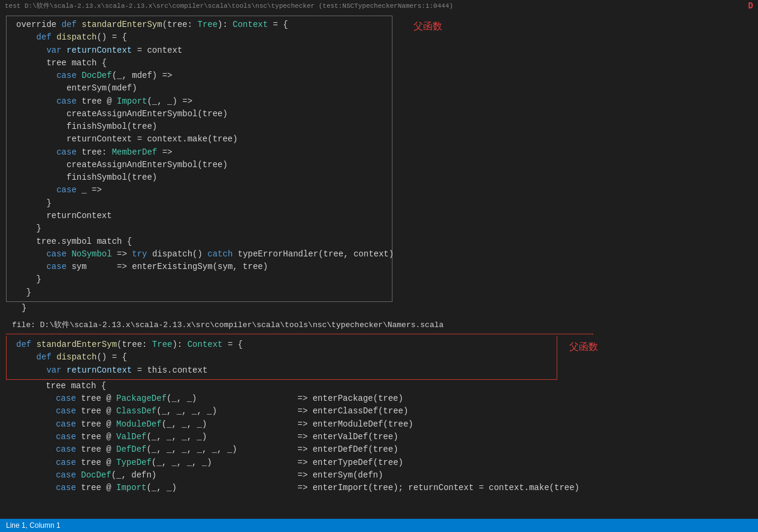 The width and height of the screenshot is (758, 532). Describe the element at coordinates (379, 325) in the screenshot. I see `file-path-line: file: D:\软件\scala-2.13.x\scala-2.13.x\sr…` at that location.